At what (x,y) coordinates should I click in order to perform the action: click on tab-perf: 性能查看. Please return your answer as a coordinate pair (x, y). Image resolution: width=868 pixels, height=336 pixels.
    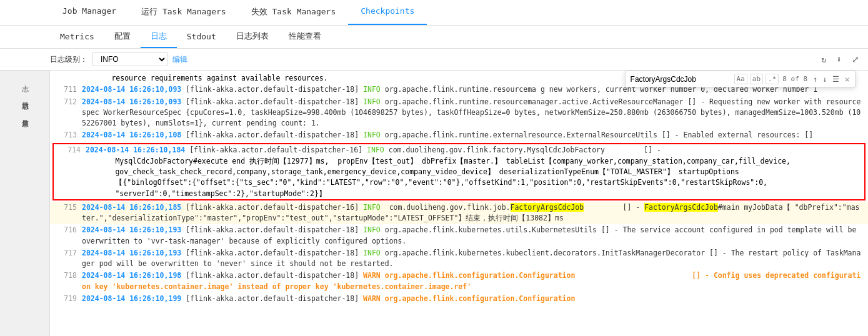
    Looking at the image, I should click on (305, 37).